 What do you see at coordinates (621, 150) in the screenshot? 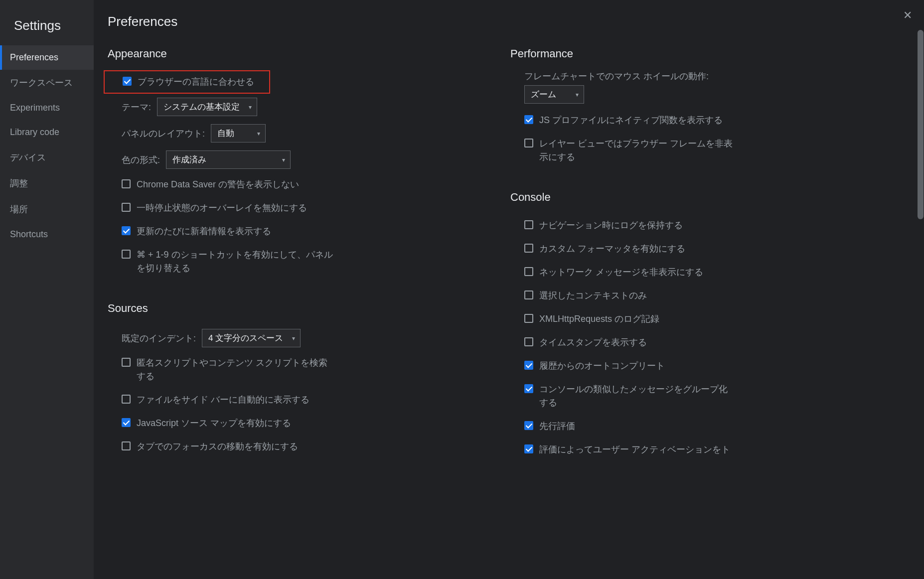
I see `row-hide-browser-frames: レイヤー ビューではブラウザー フレームを非表示にする` at bounding box center [621, 150].